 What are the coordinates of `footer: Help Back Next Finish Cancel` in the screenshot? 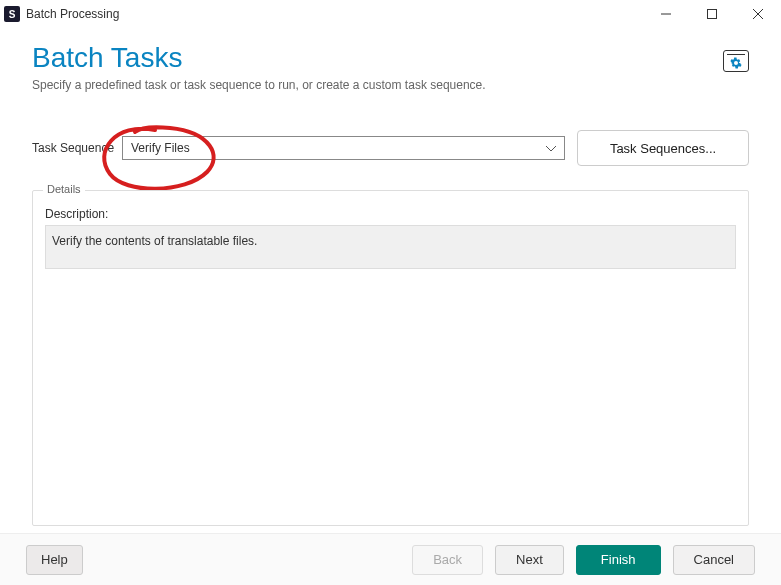 It's located at (390, 559).